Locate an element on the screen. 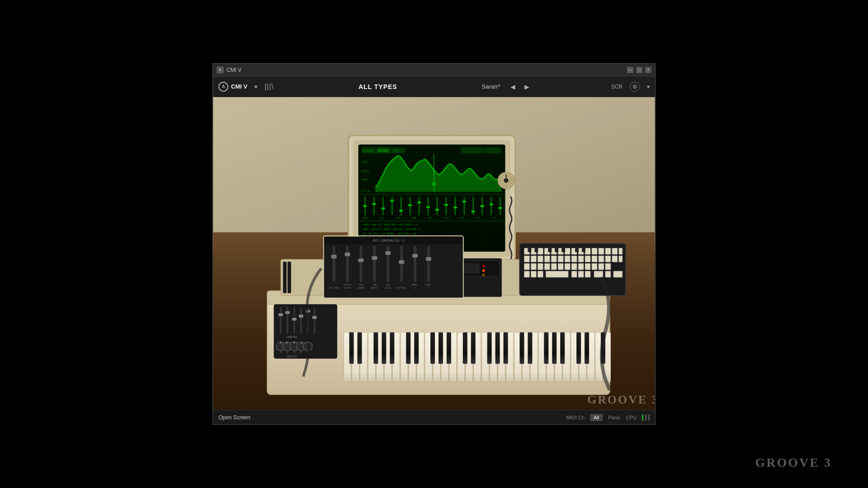  svg-text: TUNE is located at coordinates (414, 218).